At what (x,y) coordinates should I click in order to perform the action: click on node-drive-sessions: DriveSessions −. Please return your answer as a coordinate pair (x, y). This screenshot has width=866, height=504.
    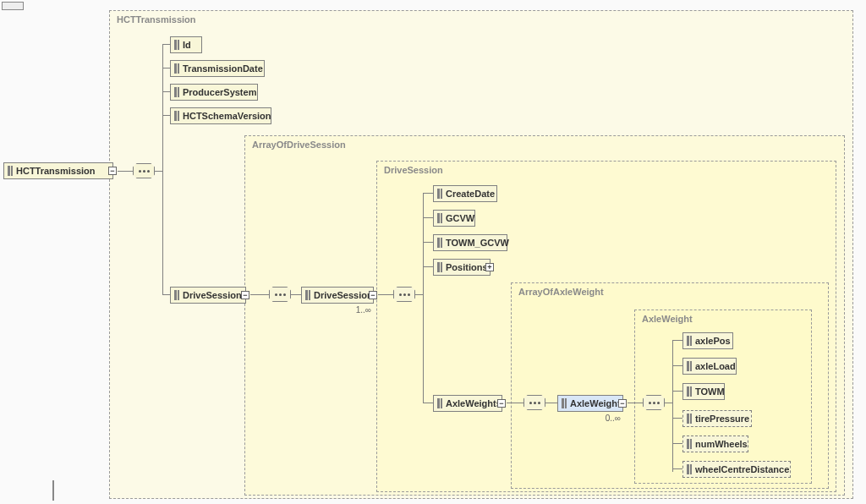
    Looking at the image, I should click on (208, 295).